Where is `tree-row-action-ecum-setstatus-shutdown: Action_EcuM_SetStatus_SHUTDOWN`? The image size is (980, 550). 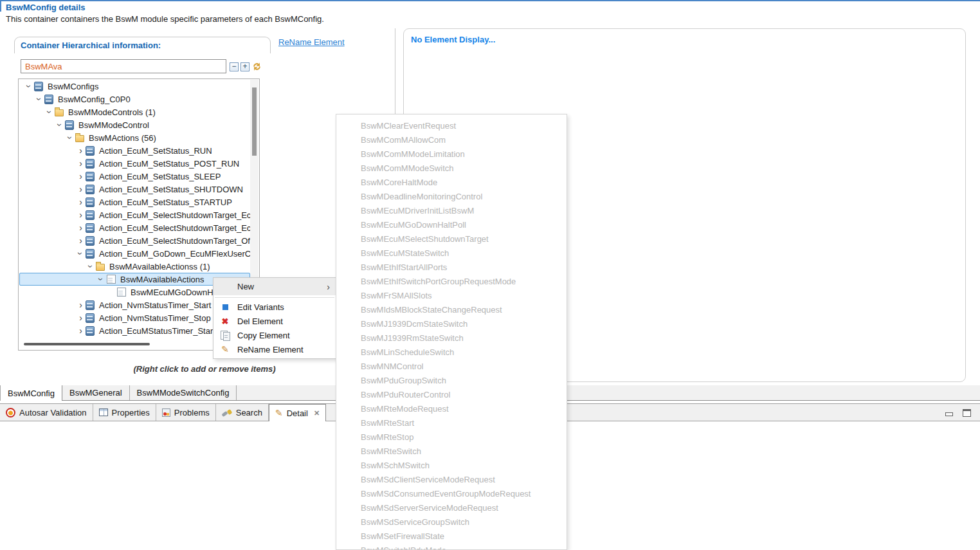 tree-row-action-ecum-setstatus-shutdown: Action_EcuM_SetStatus_SHUTDOWN is located at coordinates (135, 189).